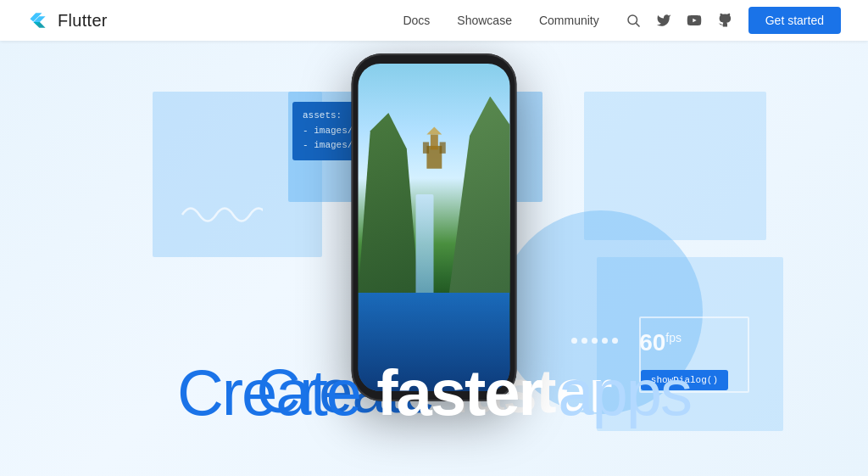 The height and width of the screenshot is (476, 868). What do you see at coordinates (68, 20) in the screenshot?
I see `logo-area: Flutter` at bounding box center [68, 20].